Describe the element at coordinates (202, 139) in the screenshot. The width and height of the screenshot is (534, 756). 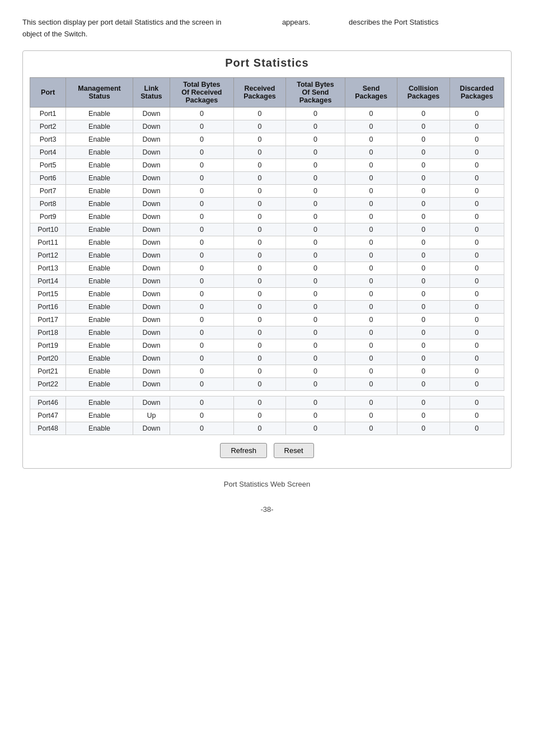
I see `cell-2-3: 0` at that location.